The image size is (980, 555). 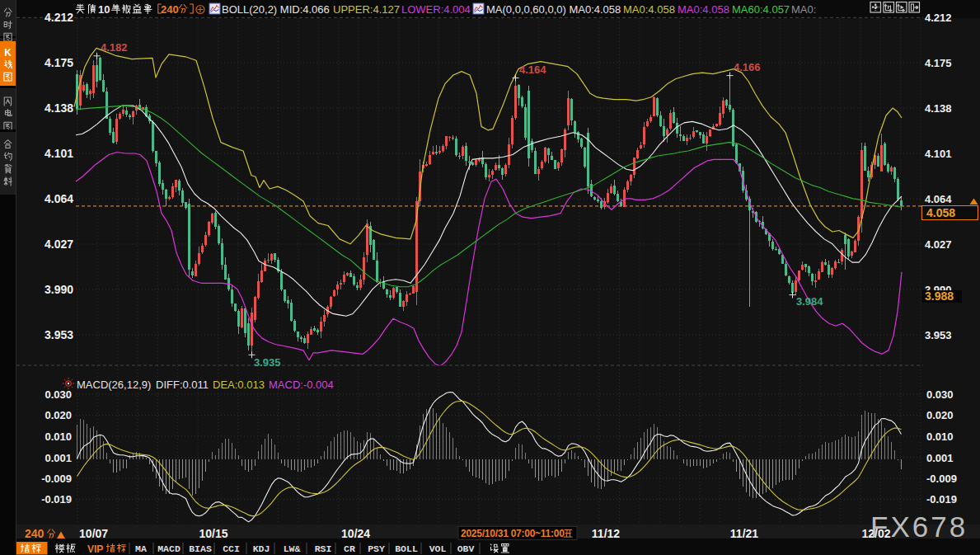 What do you see at coordinates (809, 302) in the screenshot?
I see `svg-text: 3.984` at bounding box center [809, 302].